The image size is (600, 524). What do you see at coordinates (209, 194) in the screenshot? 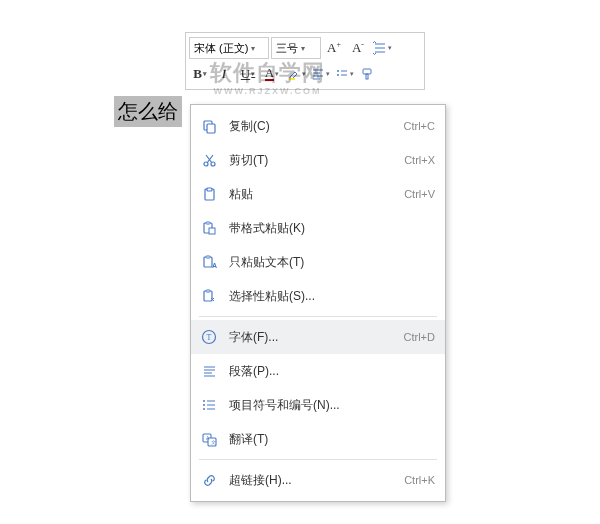
I see `paste-icon` at bounding box center [209, 194].